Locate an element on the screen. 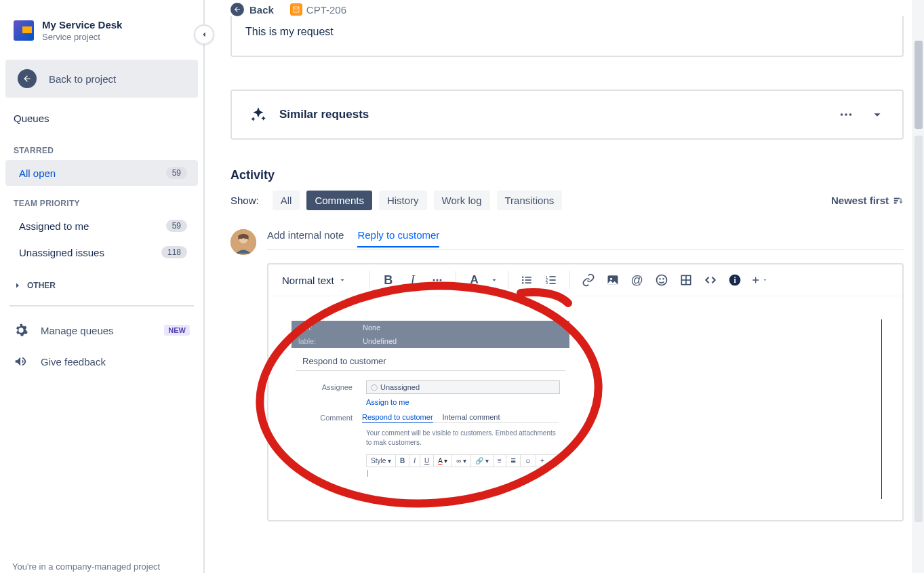 The height and width of the screenshot is (573, 924). give-feedback-button: Give feedback is located at coordinates (102, 361).